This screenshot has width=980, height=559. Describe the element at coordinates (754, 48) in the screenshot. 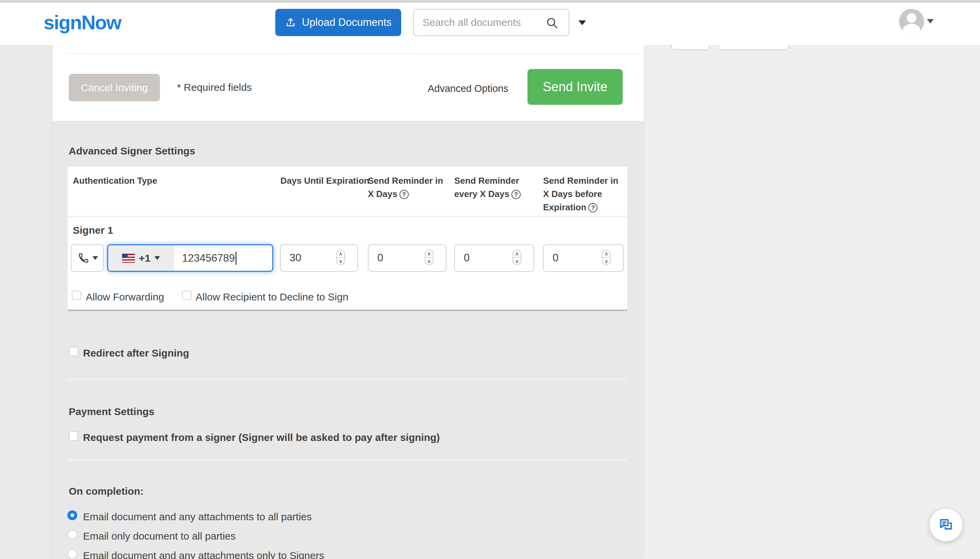

I see `partial-button-right` at that location.